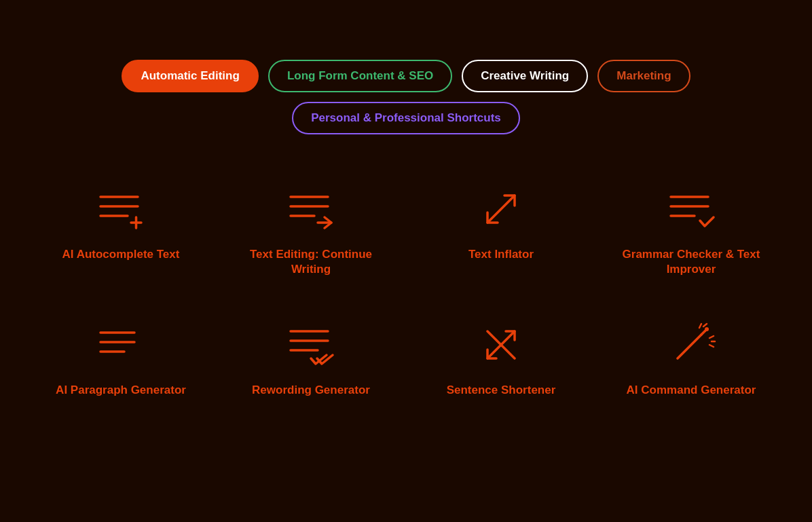 This screenshot has width=812, height=522. What do you see at coordinates (121, 209) in the screenshot?
I see `lines-plus-icon` at bounding box center [121, 209].